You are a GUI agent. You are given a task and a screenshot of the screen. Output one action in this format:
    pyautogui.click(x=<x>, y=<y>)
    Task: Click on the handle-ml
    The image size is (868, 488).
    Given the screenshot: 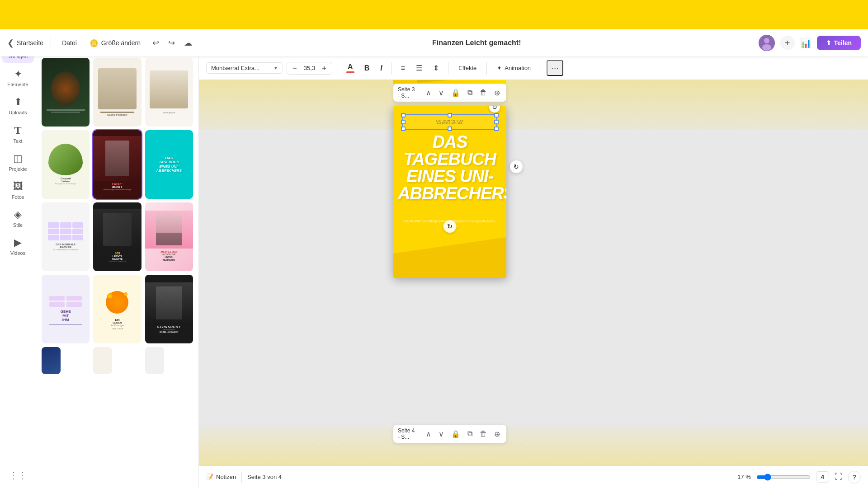 What is the action you would take?
    pyautogui.click(x=403, y=122)
    